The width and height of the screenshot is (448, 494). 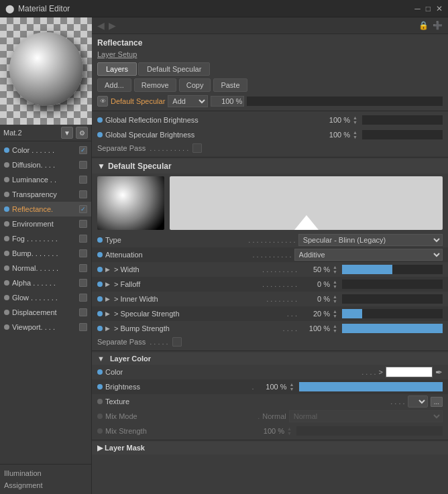 I want to click on color-row: Color . . . . > ✒, so click(x=270, y=372).